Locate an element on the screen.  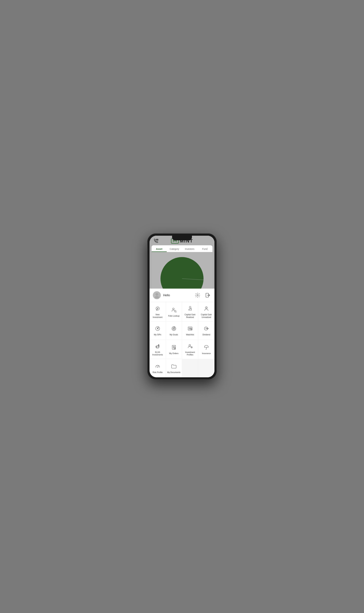
menu-label-dividend: Dividend is located at coordinates (207, 335).